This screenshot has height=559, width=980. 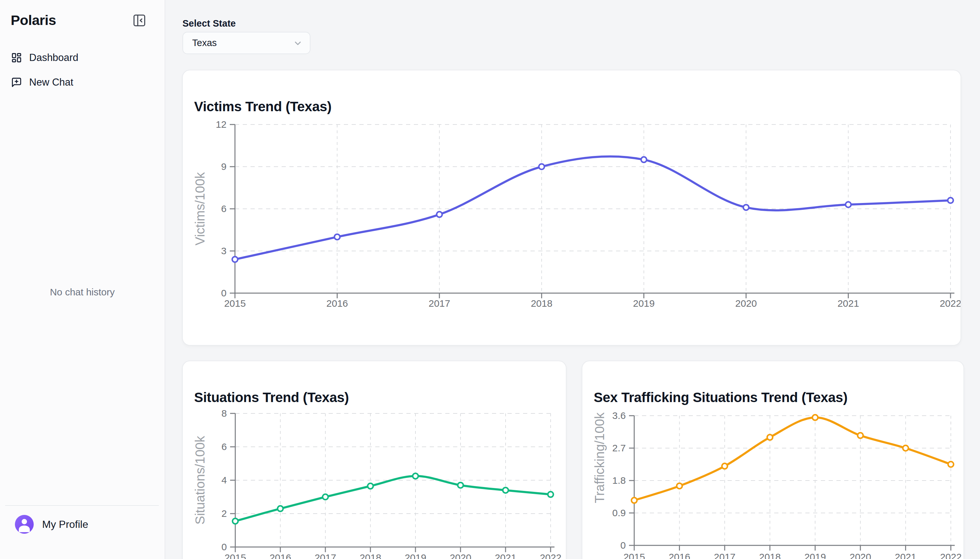 What do you see at coordinates (25, 524) in the screenshot?
I see `avatar` at bounding box center [25, 524].